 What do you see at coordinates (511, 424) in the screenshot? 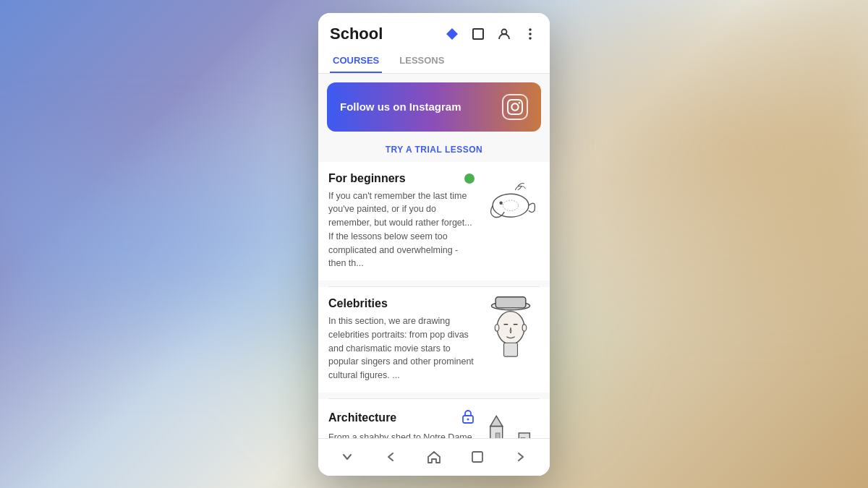
I see `course-image-architecture` at bounding box center [511, 424].